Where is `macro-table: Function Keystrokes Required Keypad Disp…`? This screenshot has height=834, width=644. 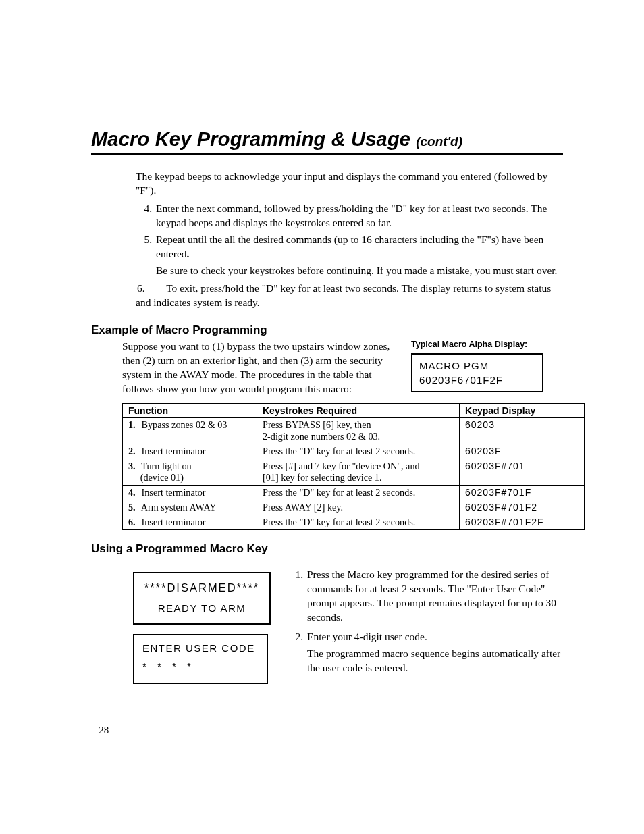
macro-table: Function Keystrokes Required Keypad Disp… is located at coordinates (354, 467).